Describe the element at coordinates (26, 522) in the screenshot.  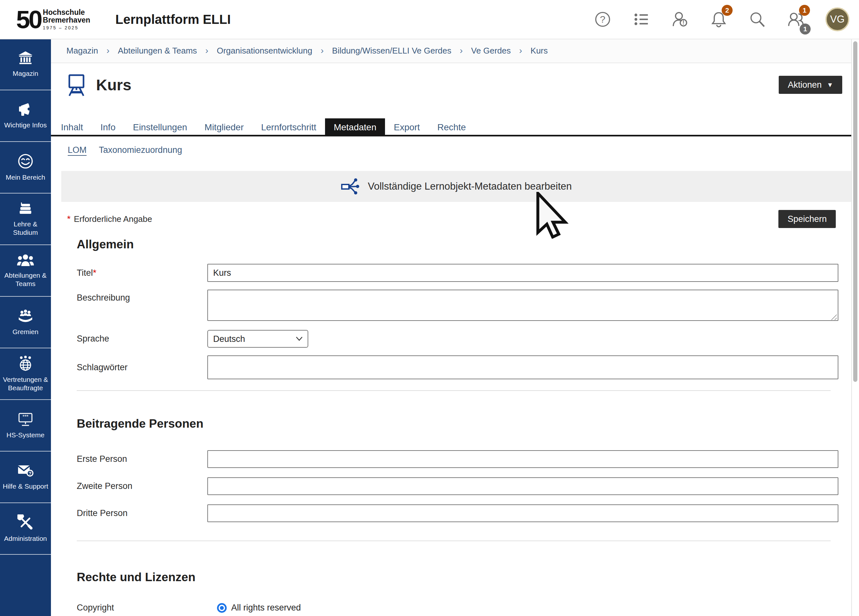
I see `tools-icon` at that location.